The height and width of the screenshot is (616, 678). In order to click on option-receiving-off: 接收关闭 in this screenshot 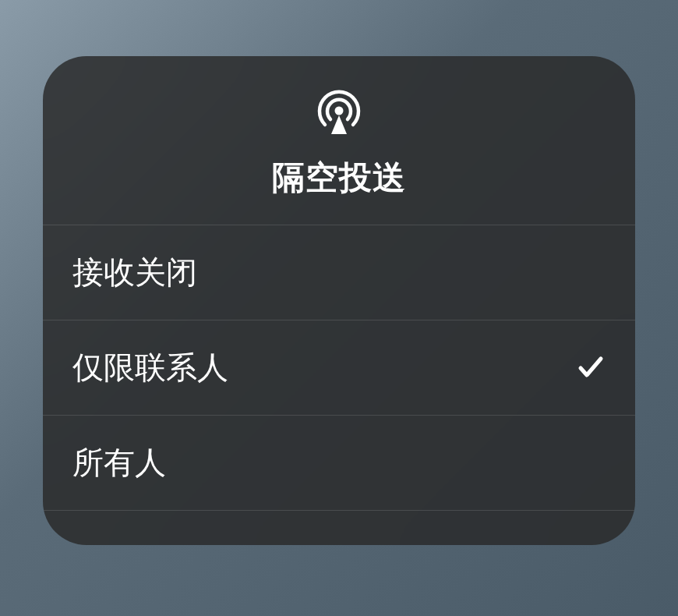, I will do `click(339, 273)`.